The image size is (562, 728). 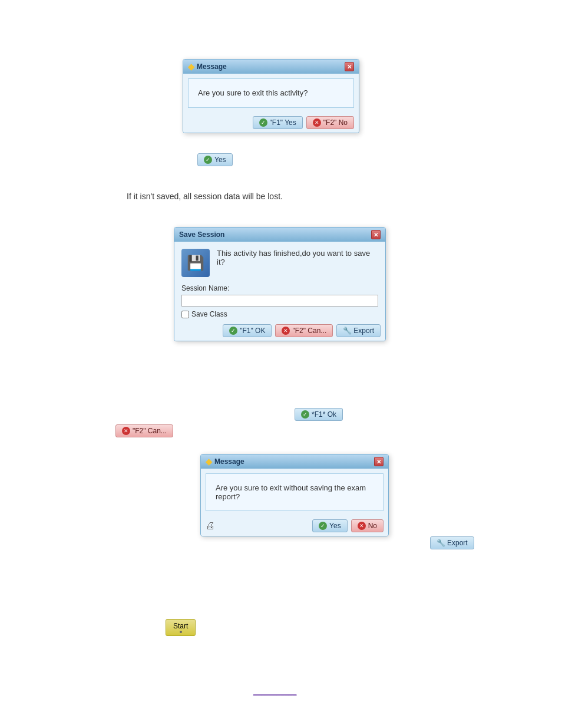 What do you see at coordinates (271, 67) in the screenshot?
I see `dialog-titlebar-1: ◆ Message ✕` at bounding box center [271, 67].